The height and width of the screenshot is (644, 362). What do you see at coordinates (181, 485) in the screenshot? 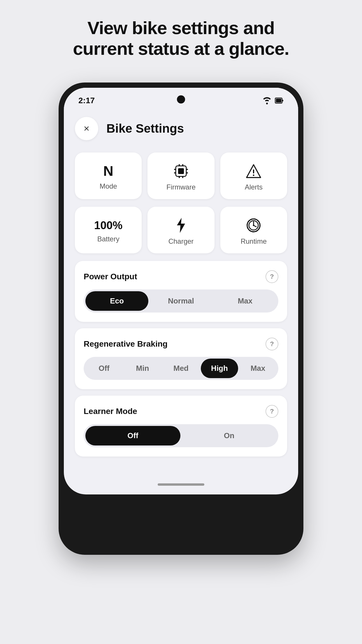
I see `home-bar` at bounding box center [181, 485].